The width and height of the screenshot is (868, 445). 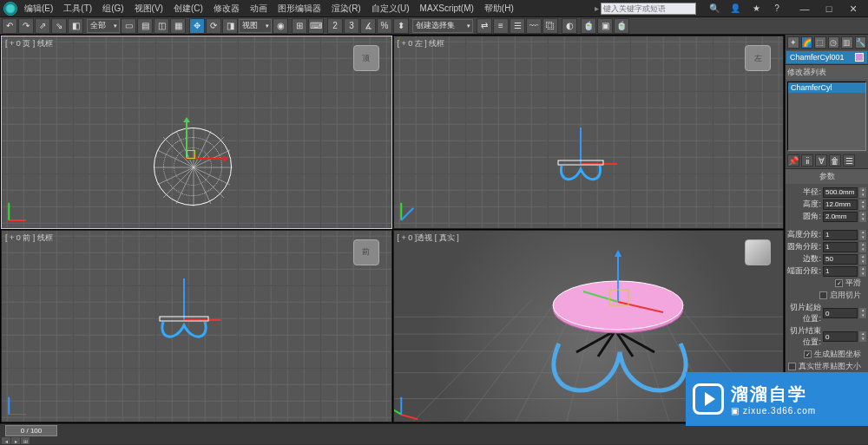 I want to click on cseg-spinner: 1, so click(x=840, y=272).